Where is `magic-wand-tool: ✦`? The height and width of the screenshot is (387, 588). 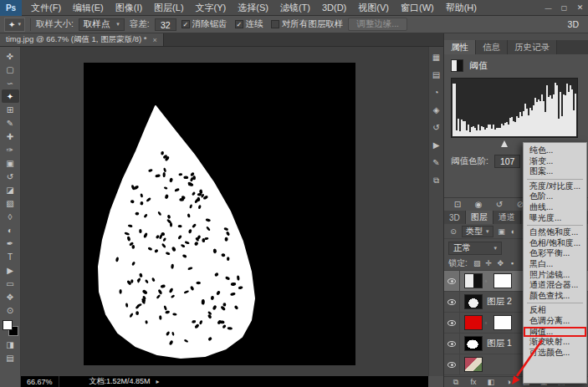 magic-wand-tool: ✦ is located at coordinates (10, 96).